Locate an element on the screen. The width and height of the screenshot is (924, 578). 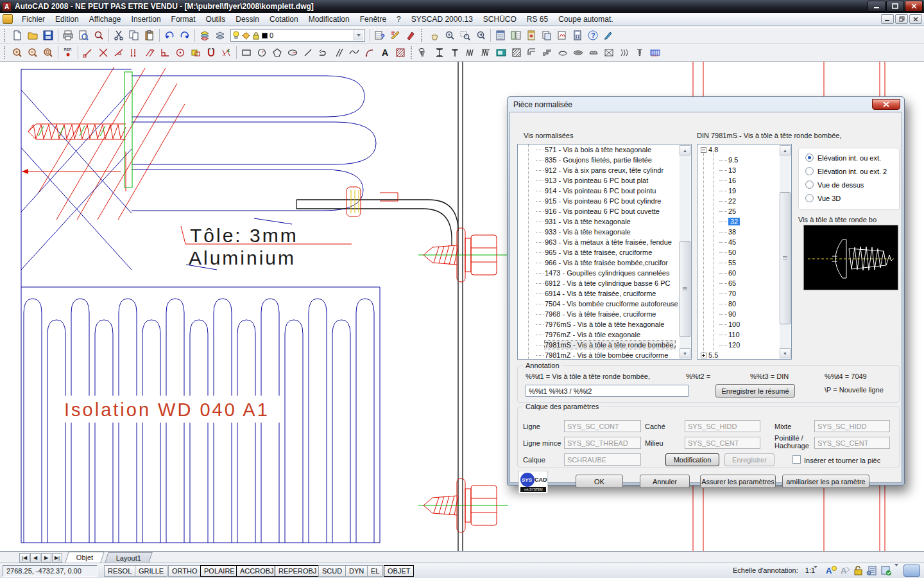
arc-tool-icon is located at coordinates (370, 53).